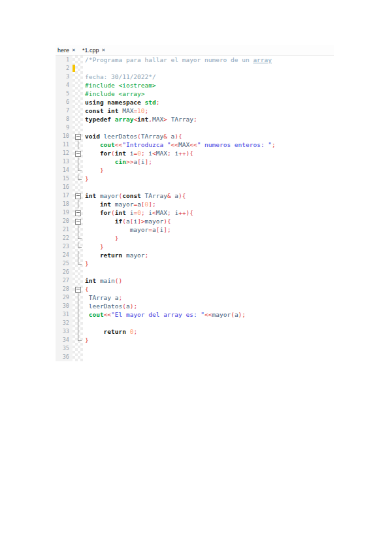 The width and height of the screenshot is (392, 554). Describe the element at coordinates (208, 170) in the screenshot. I see `code-text: }` at that location.